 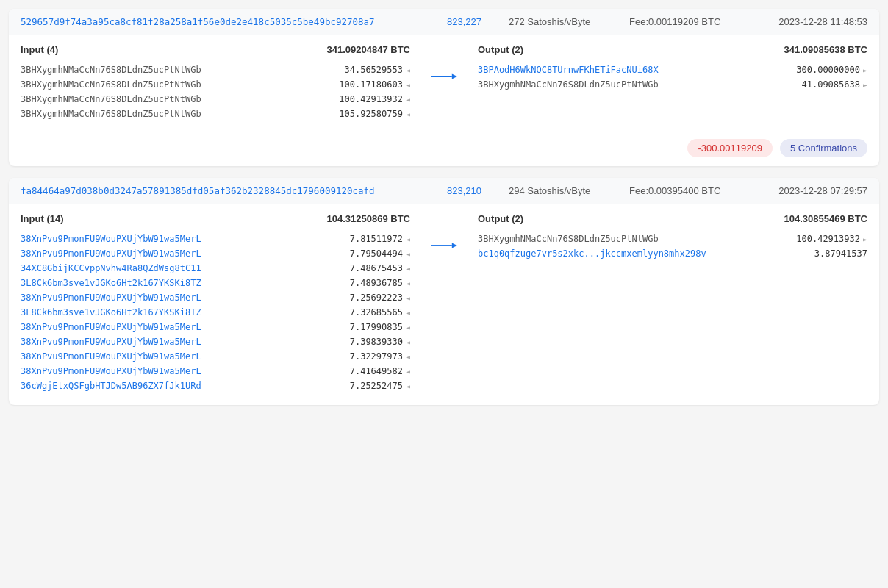 What do you see at coordinates (111, 283) in the screenshot?
I see `input-addr-2-3: 3L8Ck6bm3sve1vJGKo6Ht2k167YKSKi8TZ` at bounding box center [111, 283].